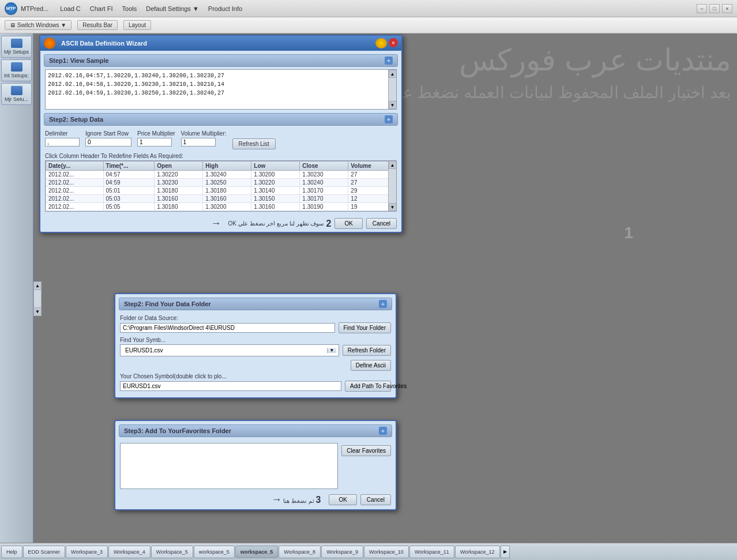 The height and width of the screenshot is (560, 737). I want to click on chart-fi-menu: Chart FI, so click(101, 9).